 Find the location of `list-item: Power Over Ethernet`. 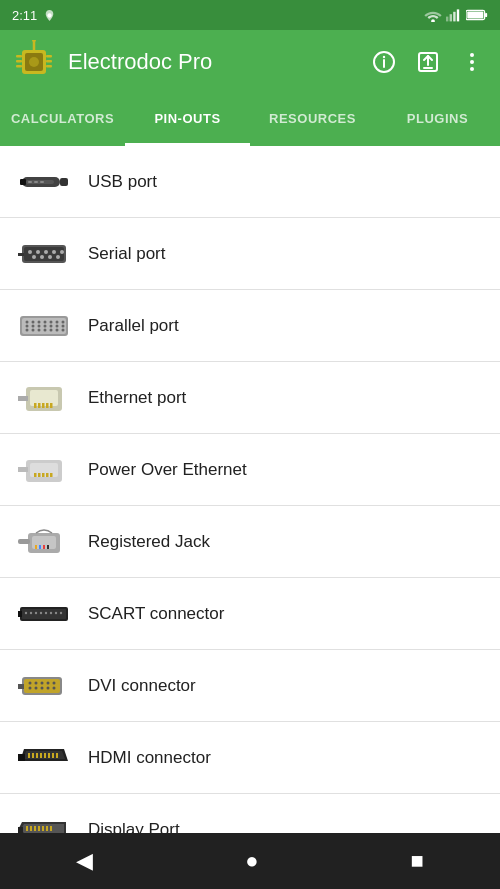

list-item: Power Over Ethernet is located at coordinates (250, 470).